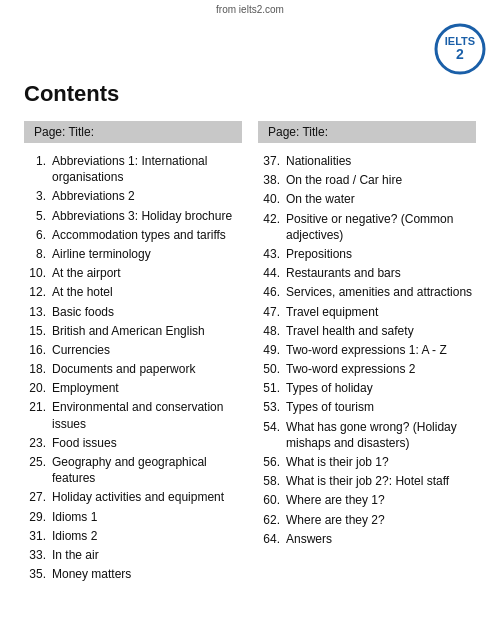  Describe the element at coordinates (38, 216) in the screenshot. I see `entry-number: 5.` at that location.